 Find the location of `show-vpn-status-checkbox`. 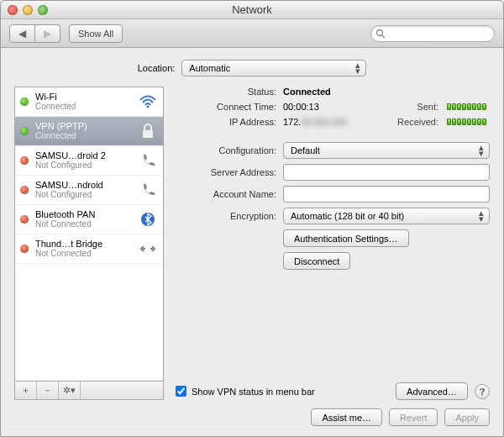

show-vpn-status-checkbox is located at coordinates (181, 392).